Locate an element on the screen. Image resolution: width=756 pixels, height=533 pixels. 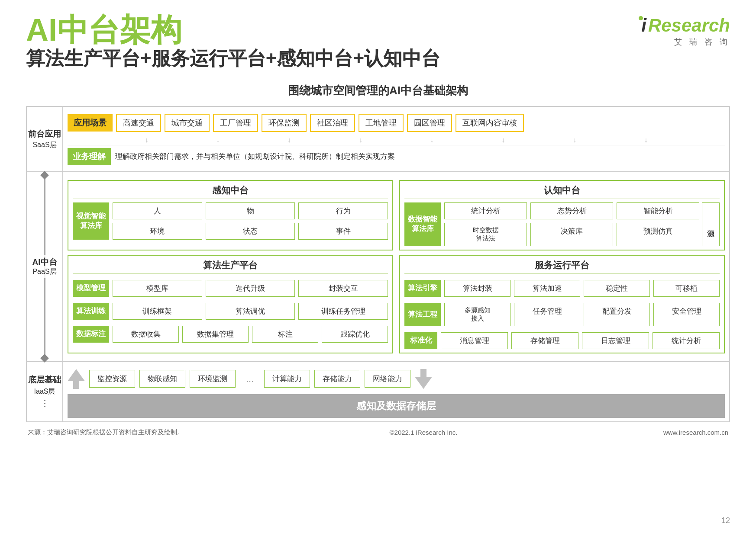
algo-p-item-3: 训练框架 is located at coordinates (158, 311).